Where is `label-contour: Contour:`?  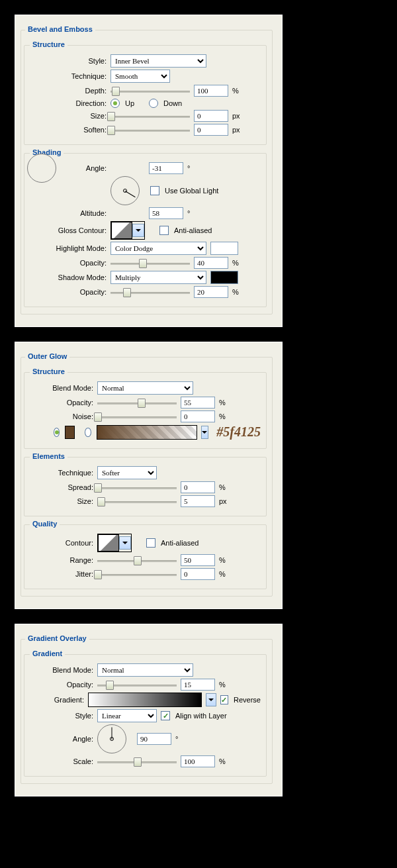
label-contour: Contour: is located at coordinates (60, 543).